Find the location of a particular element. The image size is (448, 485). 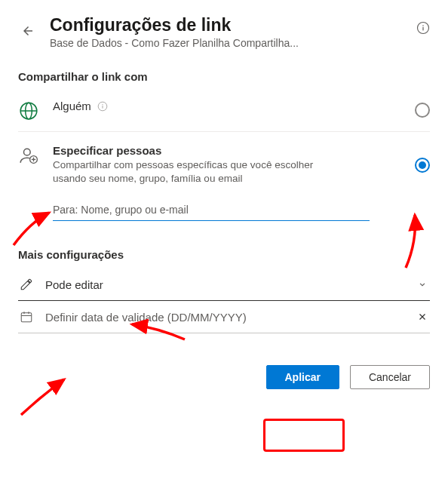

option-specific: Especificar pessoas Compartilhar com pes… is located at coordinates (224, 167).